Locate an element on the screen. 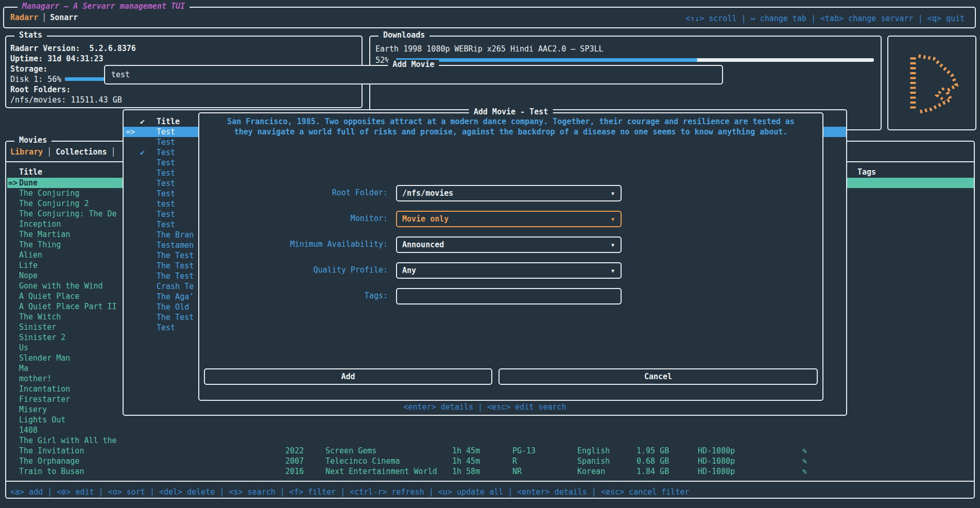 Image resolution: width=980 pixels, height=508 pixels. movie-title: The Conjuring 2 is located at coordinates (54, 204).